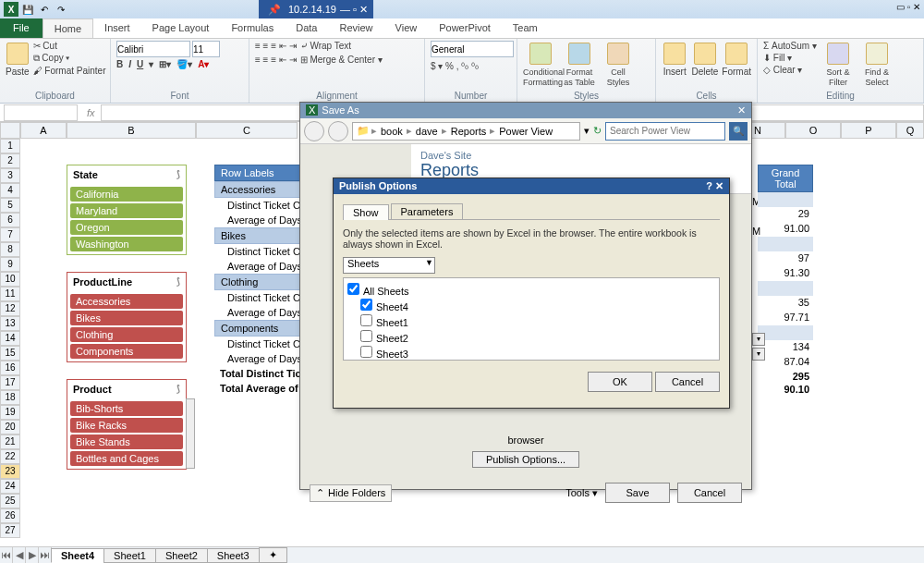  I want to click on hide-folders-button: ⌃Hide Folders, so click(351, 494).